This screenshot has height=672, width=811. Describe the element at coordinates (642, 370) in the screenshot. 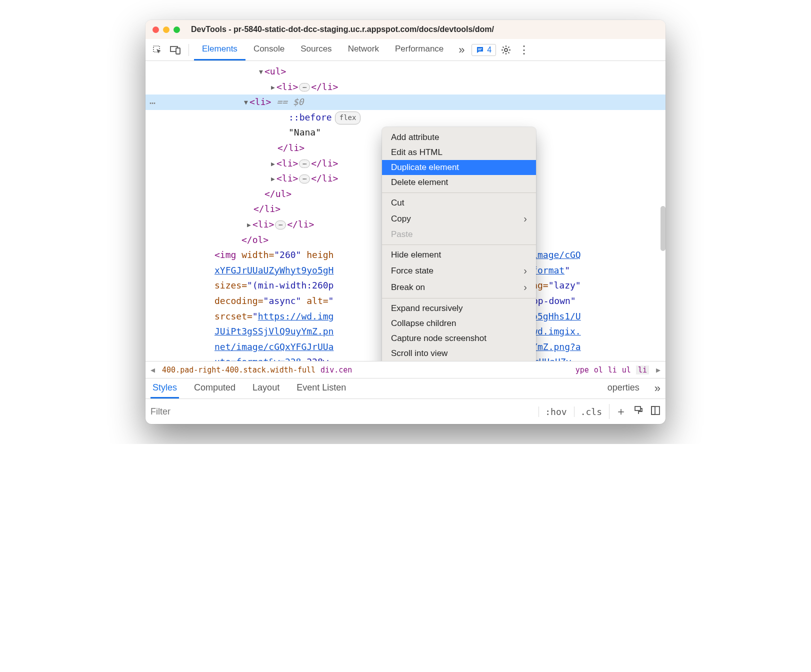

I see `breadcrumb-item-selected: li` at that location.